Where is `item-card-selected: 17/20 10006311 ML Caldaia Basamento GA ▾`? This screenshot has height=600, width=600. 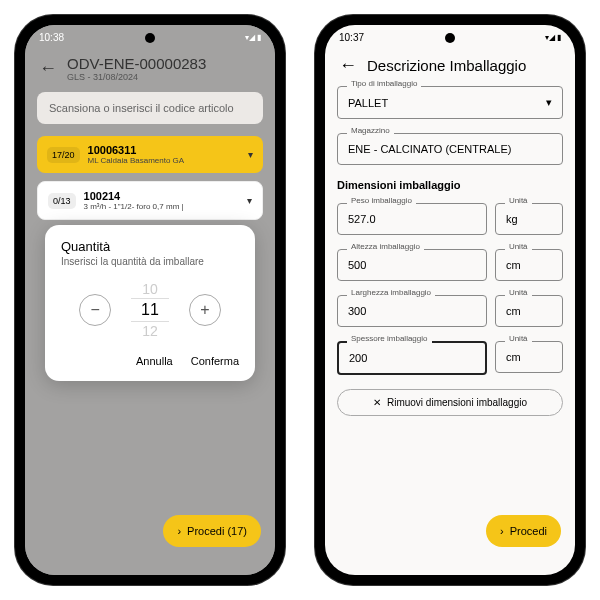 item-card-selected: 17/20 10006311 ML Caldaia Basamento GA ▾ is located at coordinates (150, 154).